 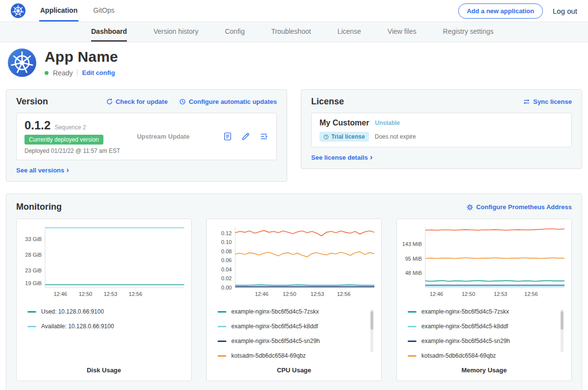 I want to click on deployed-version-badge: Currently deployed version, so click(x=64, y=140).